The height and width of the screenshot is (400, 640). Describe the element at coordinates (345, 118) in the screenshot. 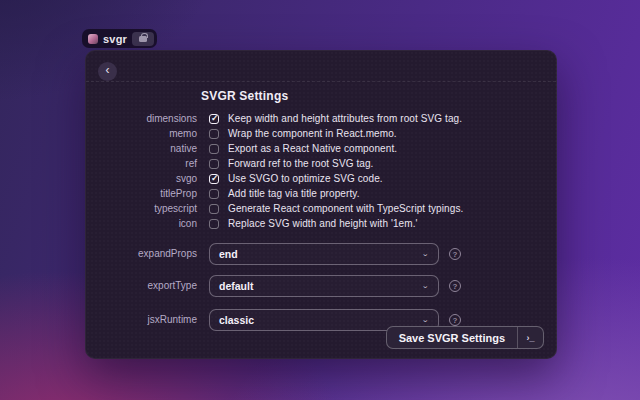

I see `option-description: Keep width and height attributes from ro…` at that location.